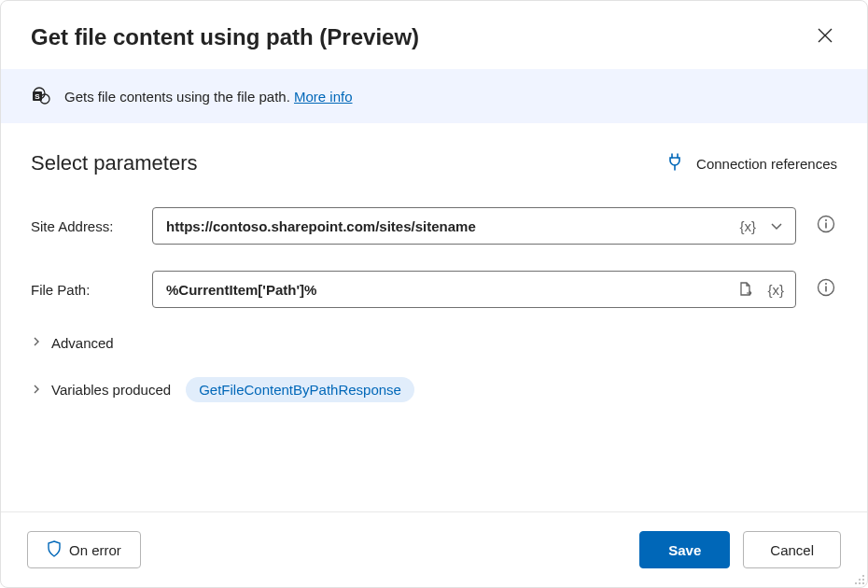 This screenshot has width=868, height=588. What do you see at coordinates (474, 226) in the screenshot?
I see `site-address-input-wrapper: {x}` at bounding box center [474, 226].